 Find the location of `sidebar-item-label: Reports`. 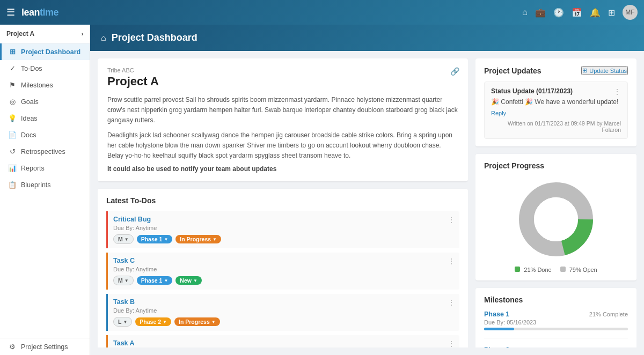

sidebar-item-label: Reports is located at coordinates (33, 168).